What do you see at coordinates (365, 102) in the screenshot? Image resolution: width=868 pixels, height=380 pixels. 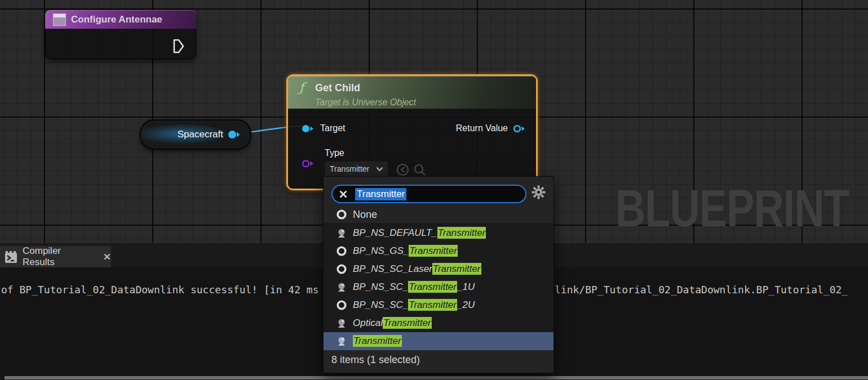 I see `node-subtitle: Target is Universe Object` at bounding box center [365, 102].